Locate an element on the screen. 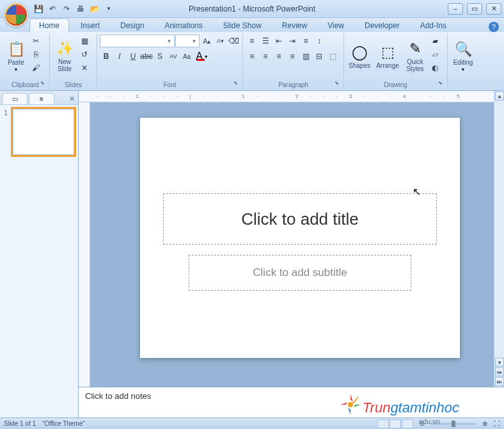 The image size is (504, 429). title-bar: 💾 ↶ ↷ 🖶 📂 ▼ Presentation1 - Microsoft Po… is located at coordinates (252, 9).